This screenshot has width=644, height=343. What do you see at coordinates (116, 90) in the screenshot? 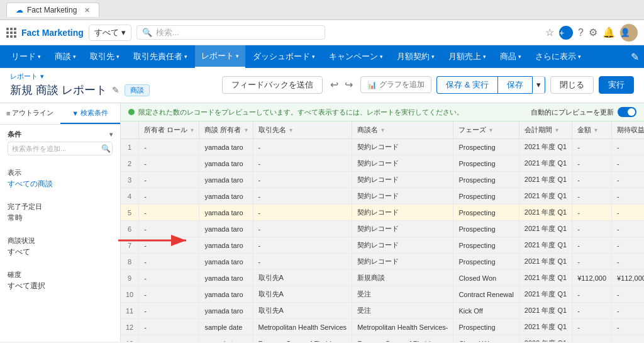
I see `page-title-edit-icon: ✎` at bounding box center [116, 90].